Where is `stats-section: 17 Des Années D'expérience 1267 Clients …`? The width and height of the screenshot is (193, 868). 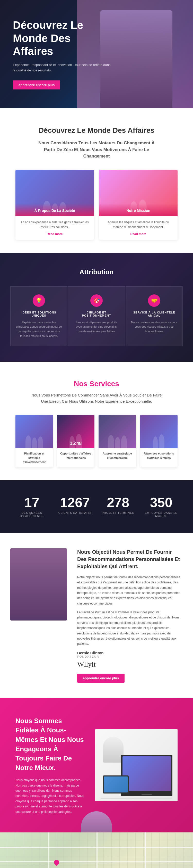 stats-section: 17 Des Années D'expérience 1267 Clients … is located at coordinates (96, 506).